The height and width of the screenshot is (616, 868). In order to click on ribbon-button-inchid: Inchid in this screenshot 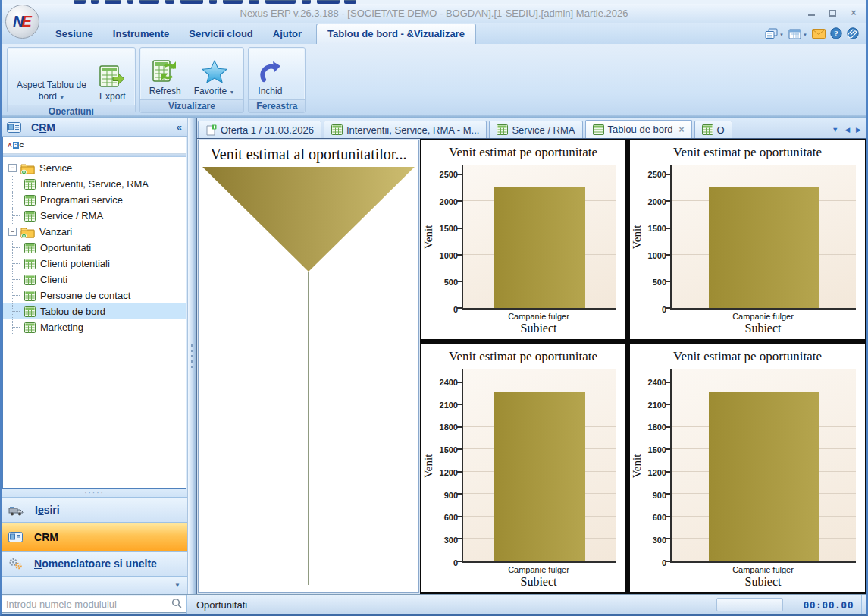, I will do `click(270, 74)`.